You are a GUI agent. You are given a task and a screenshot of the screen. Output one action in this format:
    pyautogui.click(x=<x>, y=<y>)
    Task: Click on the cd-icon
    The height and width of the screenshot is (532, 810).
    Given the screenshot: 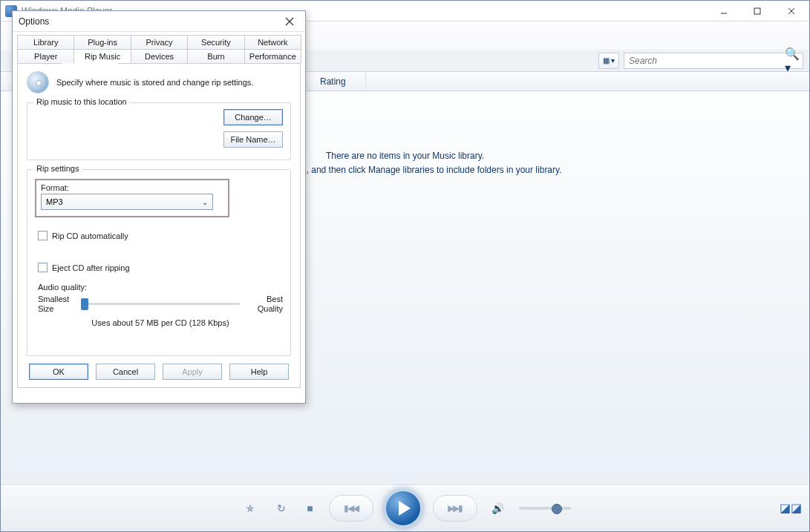 What is the action you would take?
    pyautogui.click(x=38, y=82)
    